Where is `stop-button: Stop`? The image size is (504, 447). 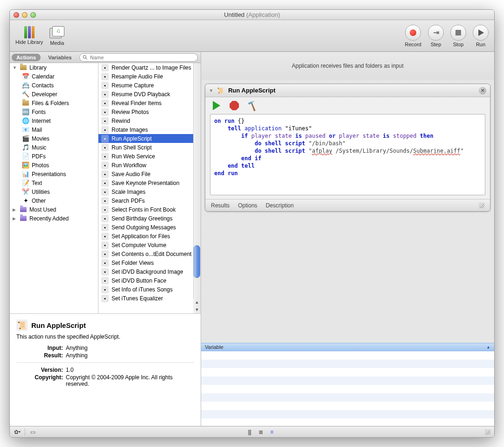 stop-button: Stop is located at coordinates (458, 36).